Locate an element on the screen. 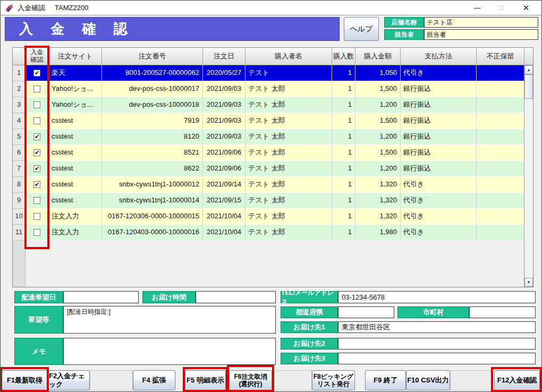 This screenshot has width=542, height=392. scroll-down-icon: ▼ is located at coordinates (529, 283).